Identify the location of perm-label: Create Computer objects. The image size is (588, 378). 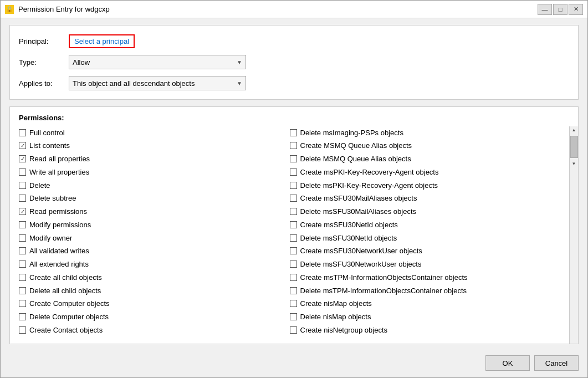
(70, 304).